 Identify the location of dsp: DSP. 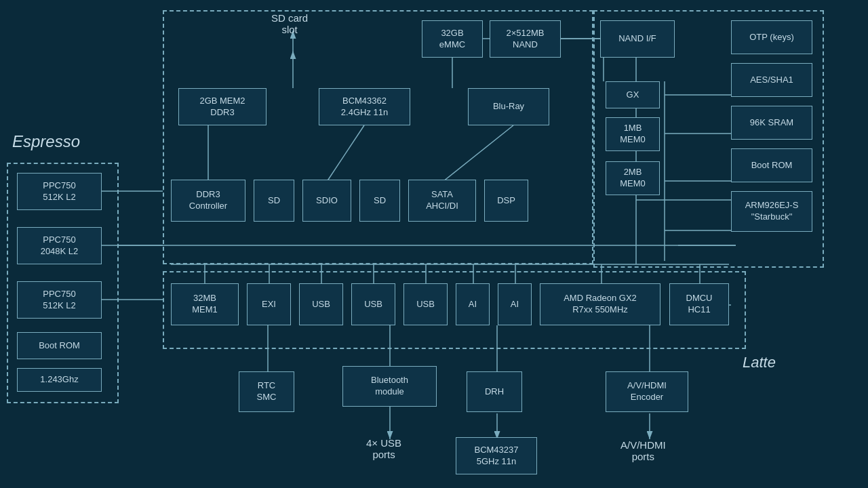
(506, 201).